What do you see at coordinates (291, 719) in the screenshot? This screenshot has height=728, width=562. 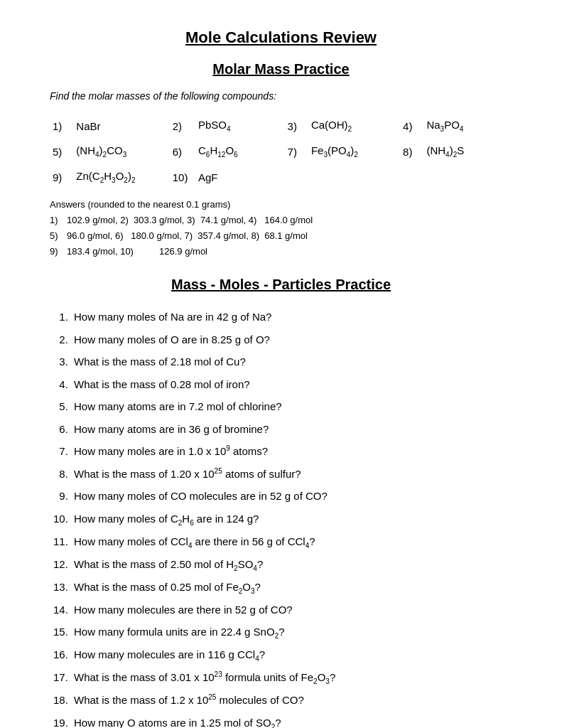 I see `list-item: How many O atoms are in 1.25 mol of SO2?` at bounding box center [291, 719].